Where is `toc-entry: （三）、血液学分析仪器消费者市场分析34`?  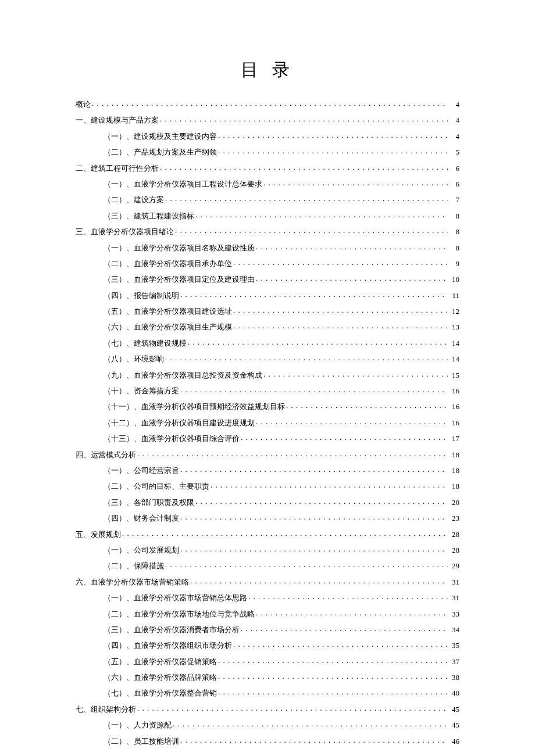
toc-entry: （三）、血液学分析仪器消费者市场分析34 is located at coordinates (268, 629).